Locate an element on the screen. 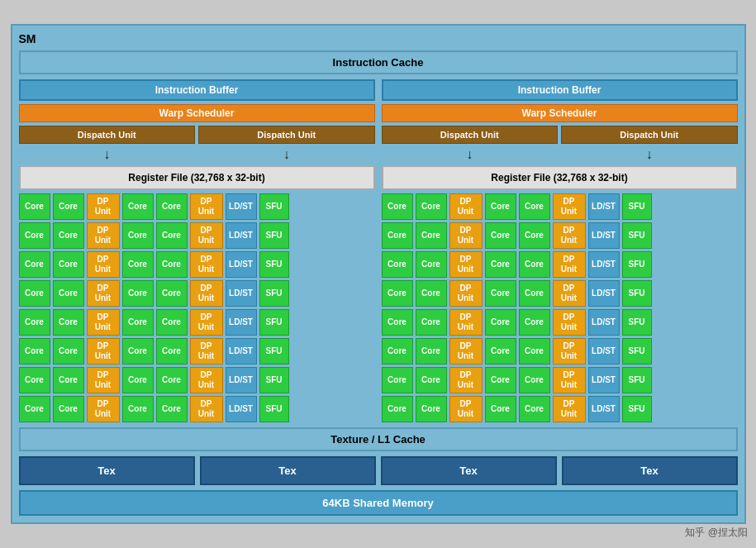 The width and height of the screenshot is (756, 548). left-dispatch-wrapper2: Dispatch Unit is located at coordinates (287, 135).